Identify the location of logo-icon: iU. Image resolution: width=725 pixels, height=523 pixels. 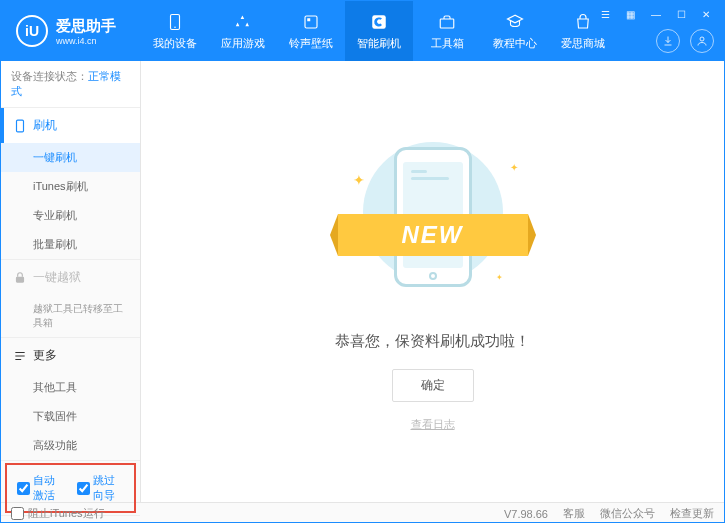
(32, 31).